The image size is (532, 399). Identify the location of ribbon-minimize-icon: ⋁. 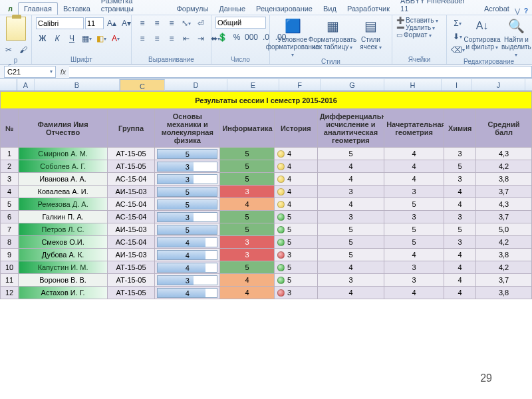
(517, 11).